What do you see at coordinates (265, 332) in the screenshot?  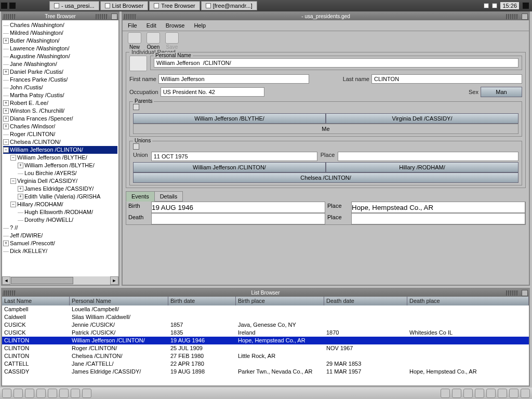 I see `table-row: CUSICKPatrick /CUSICK/1835Ireland1870Whi…` at bounding box center [265, 332].